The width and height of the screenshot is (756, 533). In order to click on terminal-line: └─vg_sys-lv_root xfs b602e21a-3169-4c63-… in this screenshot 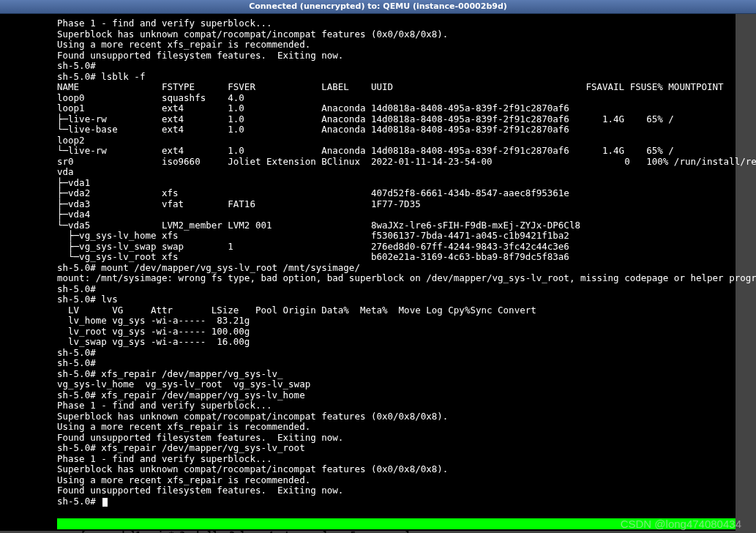, I will do `click(367, 258)`.